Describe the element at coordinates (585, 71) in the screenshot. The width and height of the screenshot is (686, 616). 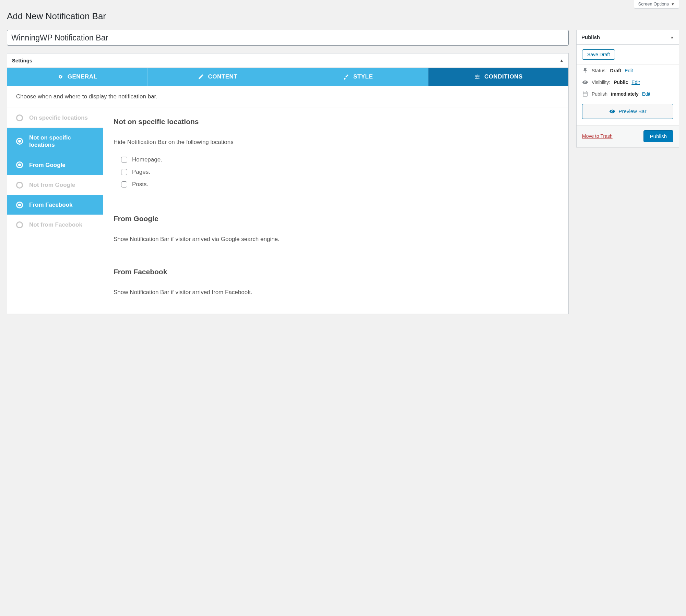
I see `pin-icon` at that location.